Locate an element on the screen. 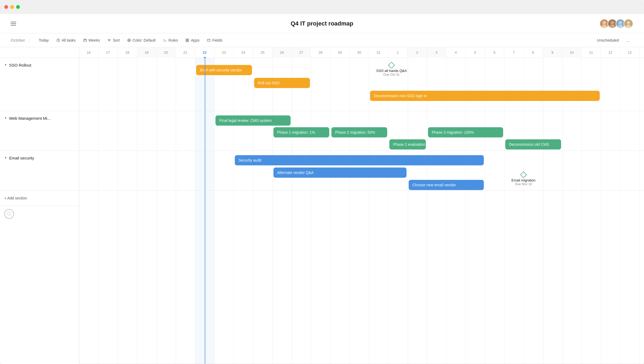 Image resolution: width=644 pixels, height=364 pixels. milestone-email-migration: Email migration Due Nov 10 is located at coordinates (524, 179).